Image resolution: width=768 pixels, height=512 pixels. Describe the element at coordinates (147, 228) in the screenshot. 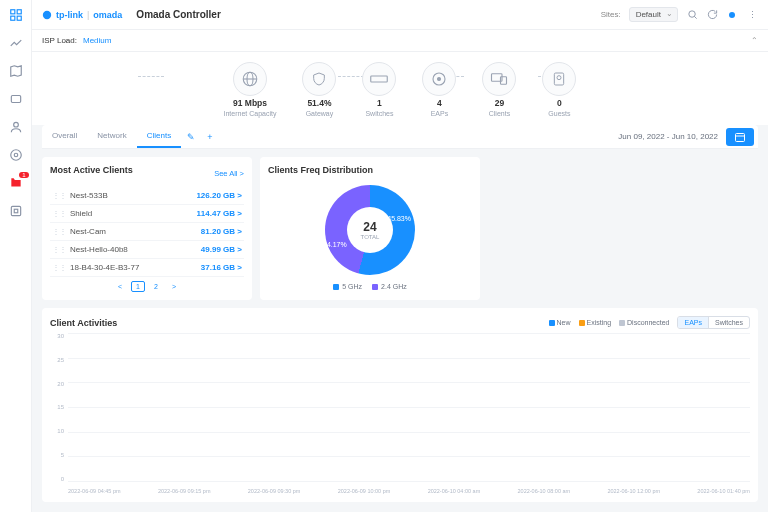

I see `most-active-panel: Most Active Clients See All > ⋮⋮Nest-533…` at that location.